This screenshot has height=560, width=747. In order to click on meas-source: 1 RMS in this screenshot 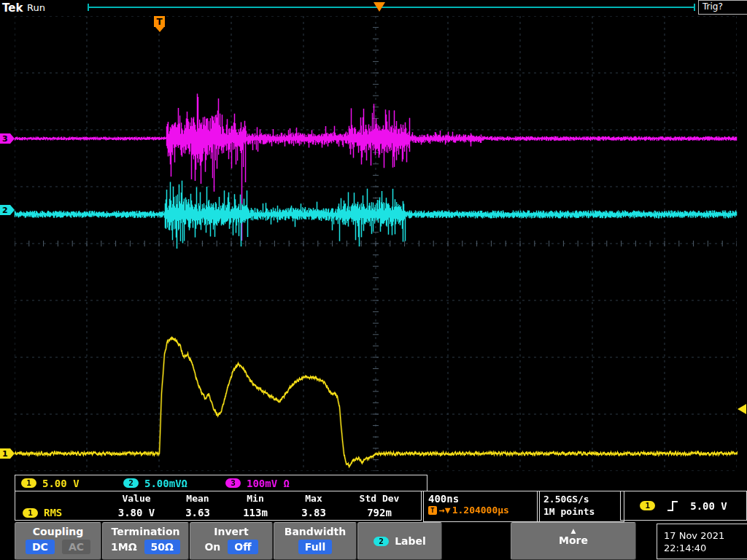, I will do `click(60, 513)`.